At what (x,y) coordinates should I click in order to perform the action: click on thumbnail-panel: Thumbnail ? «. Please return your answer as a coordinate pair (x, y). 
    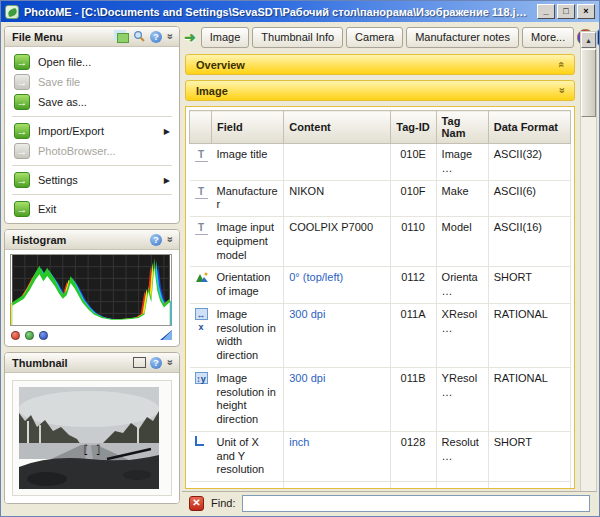
    Looking at the image, I should click on (92, 428).